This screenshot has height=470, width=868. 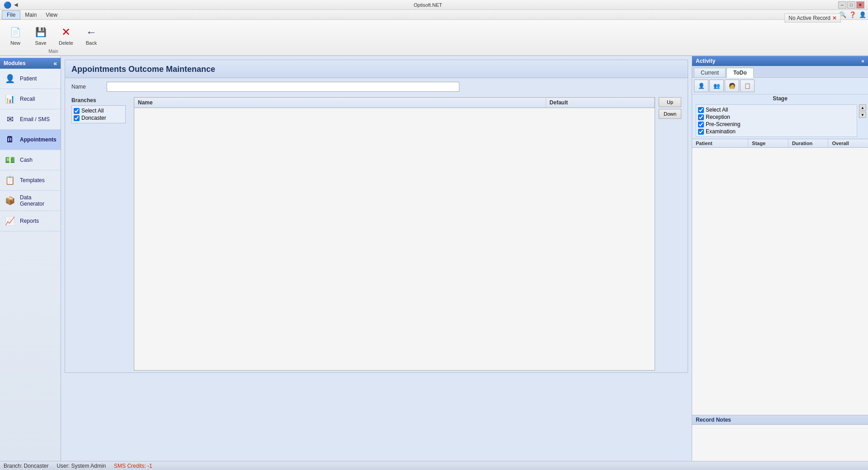 I want to click on new-icon: 📄, so click(x=15, y=32).